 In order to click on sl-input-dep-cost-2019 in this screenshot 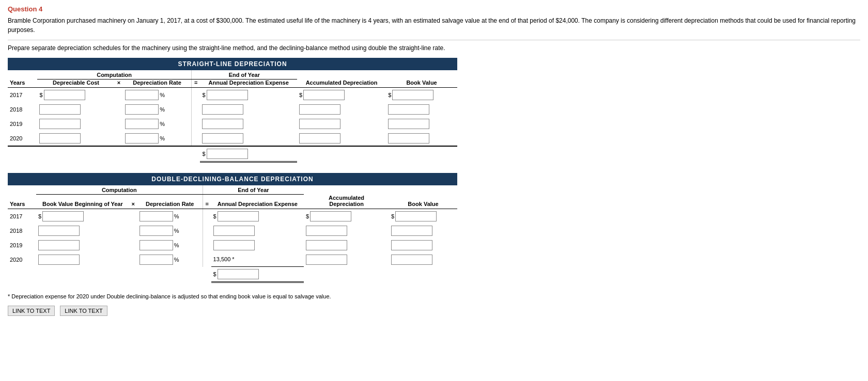, I will do `click(60, 124)`.